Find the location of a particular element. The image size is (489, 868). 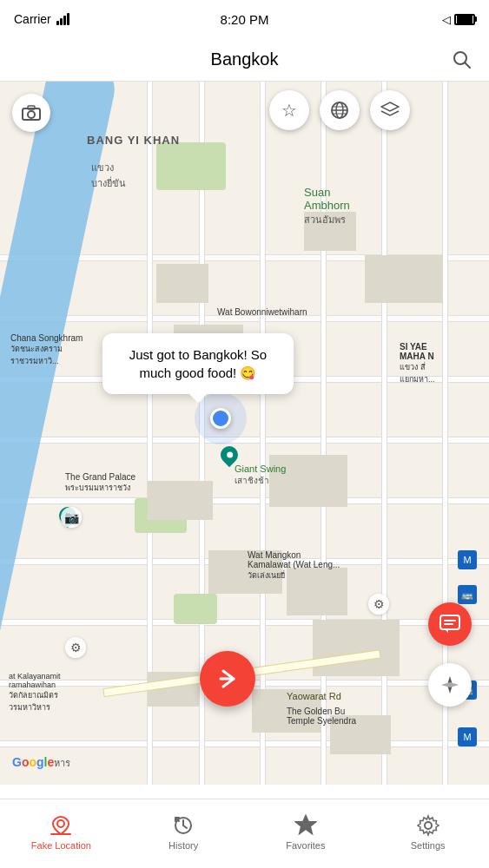

location-icon: ◁ is located at coordinates (446, 19).